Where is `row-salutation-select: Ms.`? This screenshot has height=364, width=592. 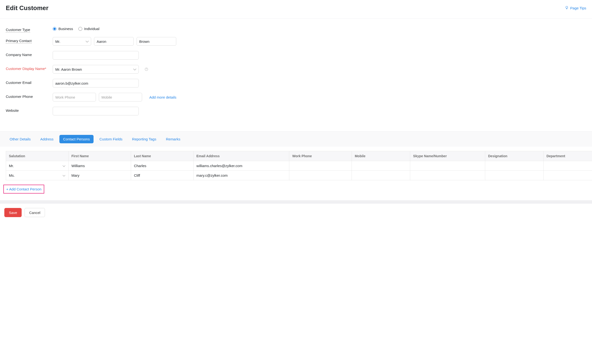
row-salutation-select: Ms. is located at coordinates (37, 176).